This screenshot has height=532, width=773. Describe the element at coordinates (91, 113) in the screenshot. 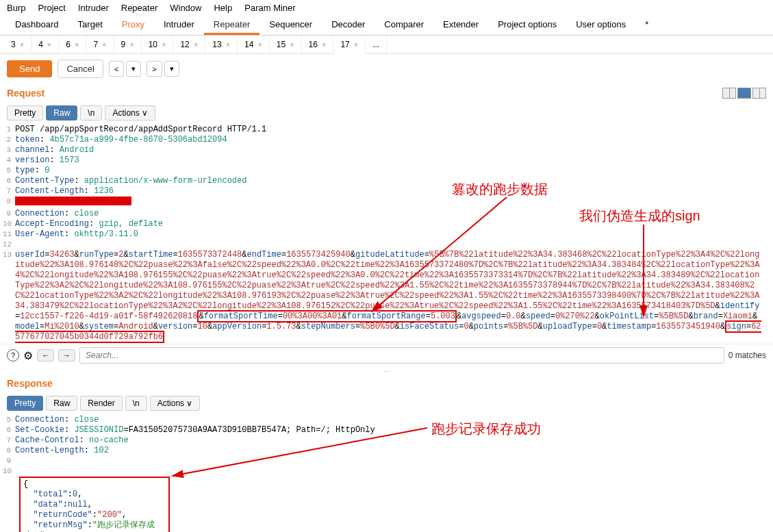

I see `request-newline-button: \n` at that location.